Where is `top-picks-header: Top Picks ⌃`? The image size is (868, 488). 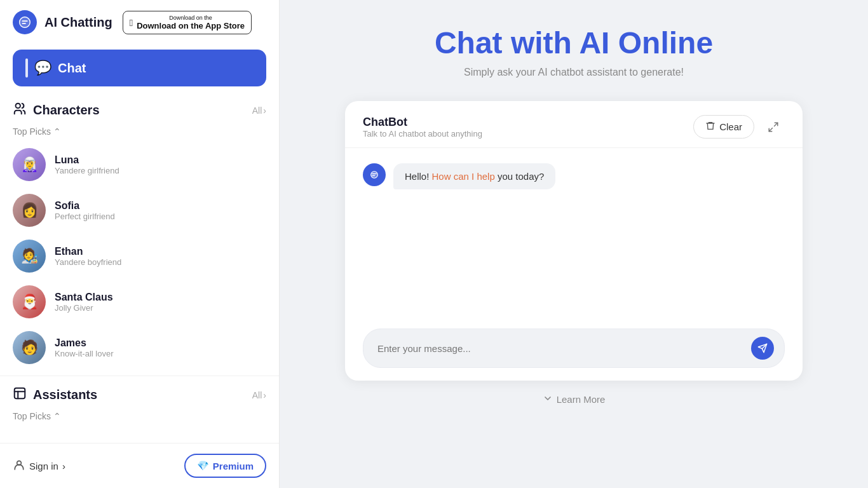
top-picks-header: Top Picks ⌃ is located at coordinates (140, 133).